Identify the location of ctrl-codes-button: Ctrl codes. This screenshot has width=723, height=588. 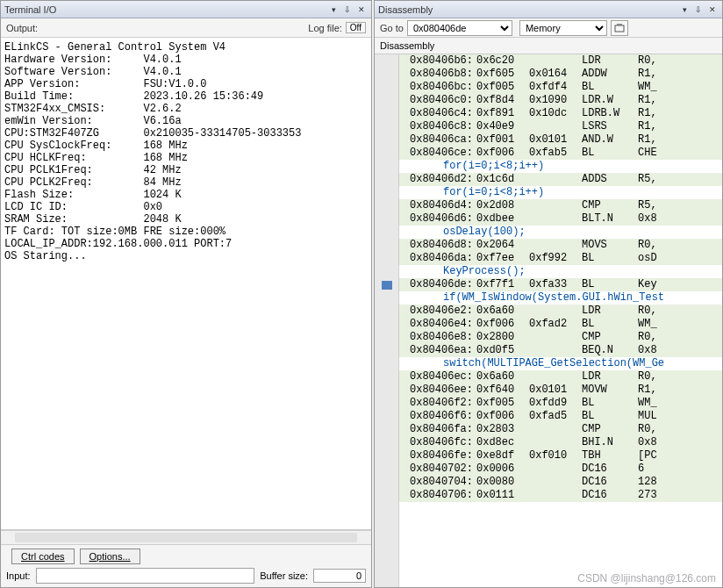
(43, 556).